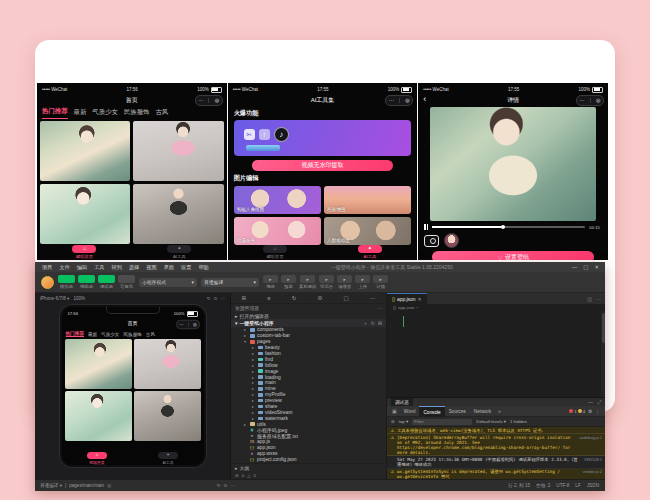  What do you see at coordinates (320, 298) in the screenshot?
I see `explorer-tool-icon: ⚙` at bounding box center [320, 298].